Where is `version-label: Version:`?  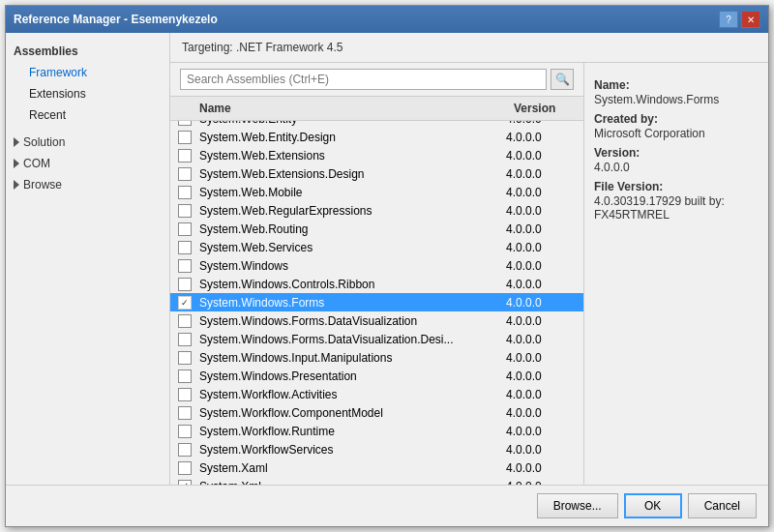
version-label: Version: is located at coordinates (676, 153).